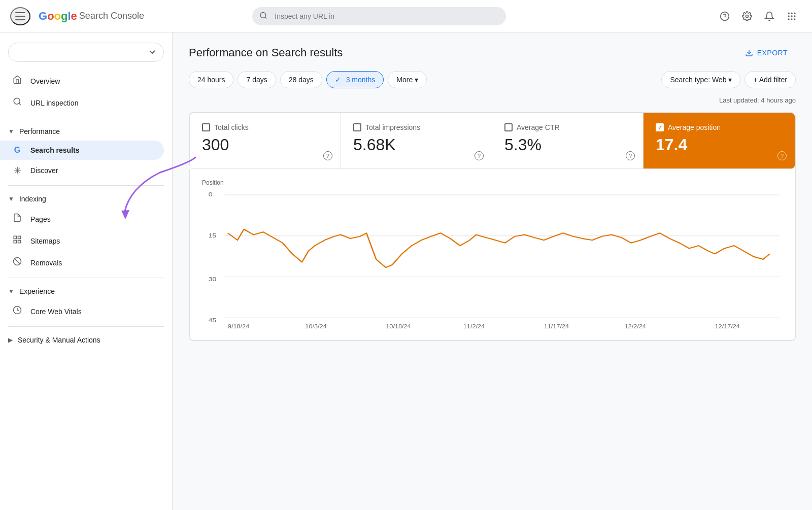 This screenshot has height=510, width=812. I want to click on time-filter-more: More ▾, so click(407, 80).